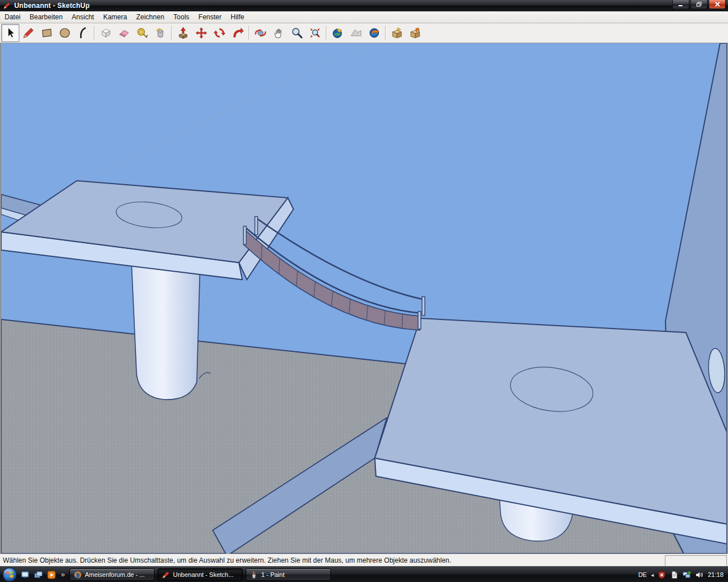 Image resolution: width=728 pixels, height=582 pixels. What do you see at coordinates (700, 5) in the screenshot?
I see `restore-icon` at bounding box center [700, 5].